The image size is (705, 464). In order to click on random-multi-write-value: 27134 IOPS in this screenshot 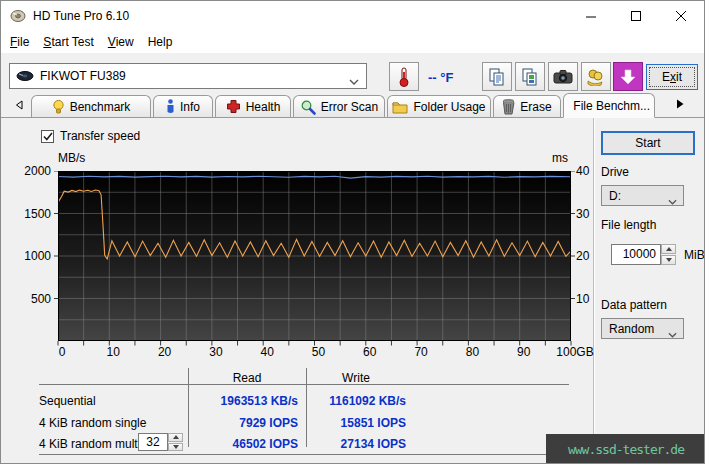, I will do `click(354, 444)`.